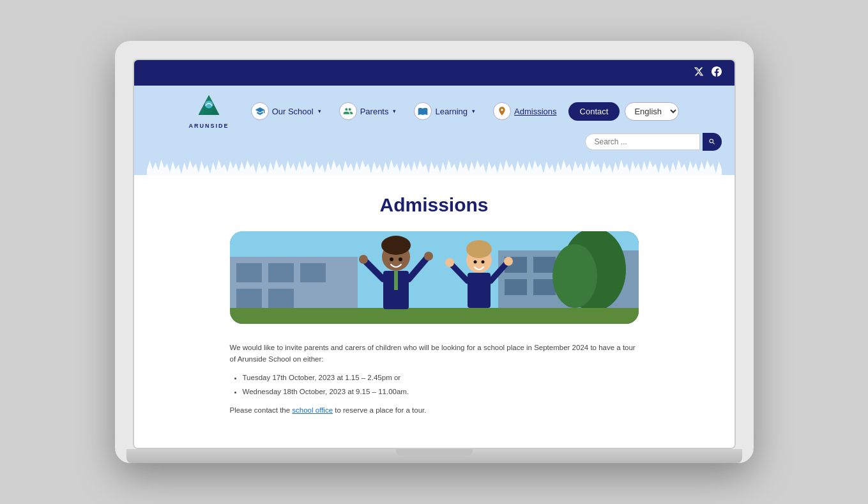  Describe the element at coordinates (348, 111) in the screenshot. I see `parents-icon` at that location.